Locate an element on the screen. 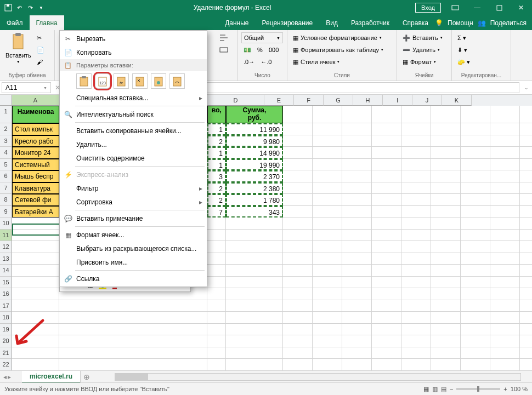 The width and height of the screenshot is (532, 395). currency-icon: 💵 is located at coordinates (247, 50).